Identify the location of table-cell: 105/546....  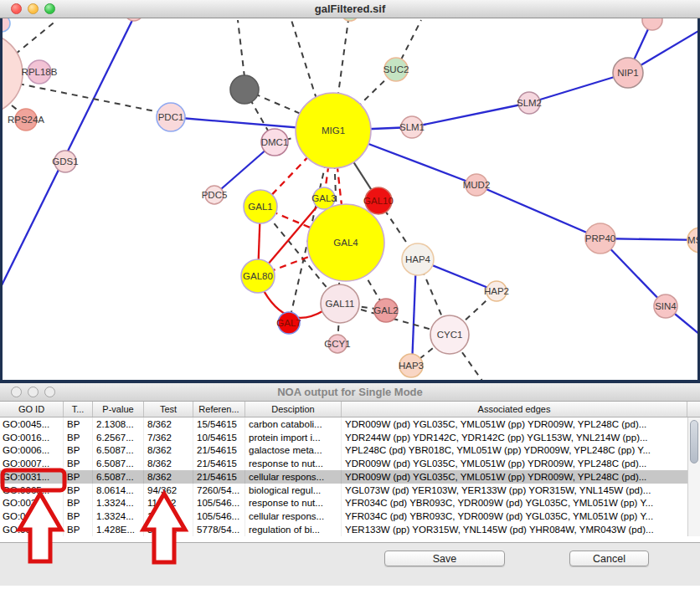
(219, 516).